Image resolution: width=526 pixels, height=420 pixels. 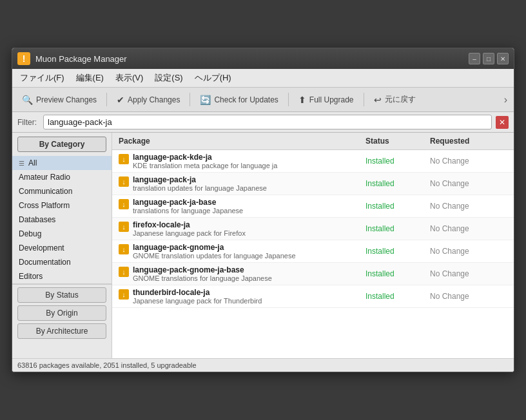 What do you see at coordinates (31, 276) in the screenshot?
I see `sidebar-item-editors-label: Editors` at bounding box center [31, 276].